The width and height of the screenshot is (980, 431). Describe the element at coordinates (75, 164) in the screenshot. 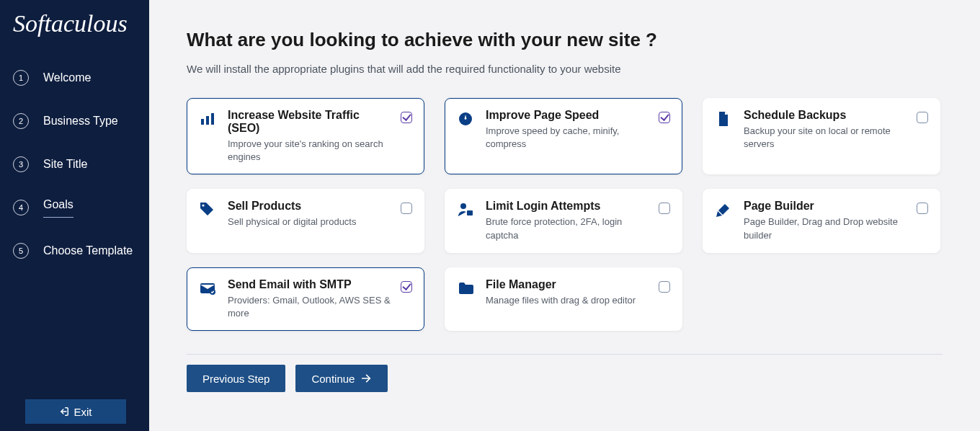

I see `step-list: 1Welcome2Business Type3Site Title4Goals5…` at that location.